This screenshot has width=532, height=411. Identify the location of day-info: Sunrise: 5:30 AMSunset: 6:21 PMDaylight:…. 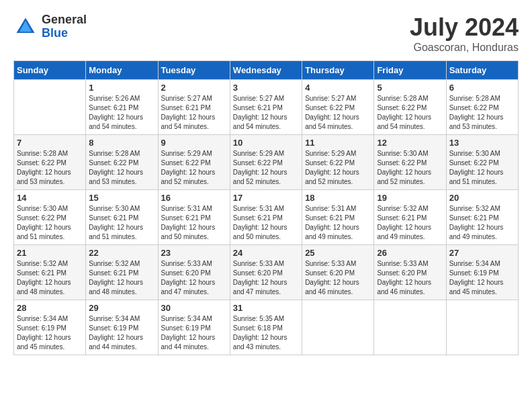
(122, 223).